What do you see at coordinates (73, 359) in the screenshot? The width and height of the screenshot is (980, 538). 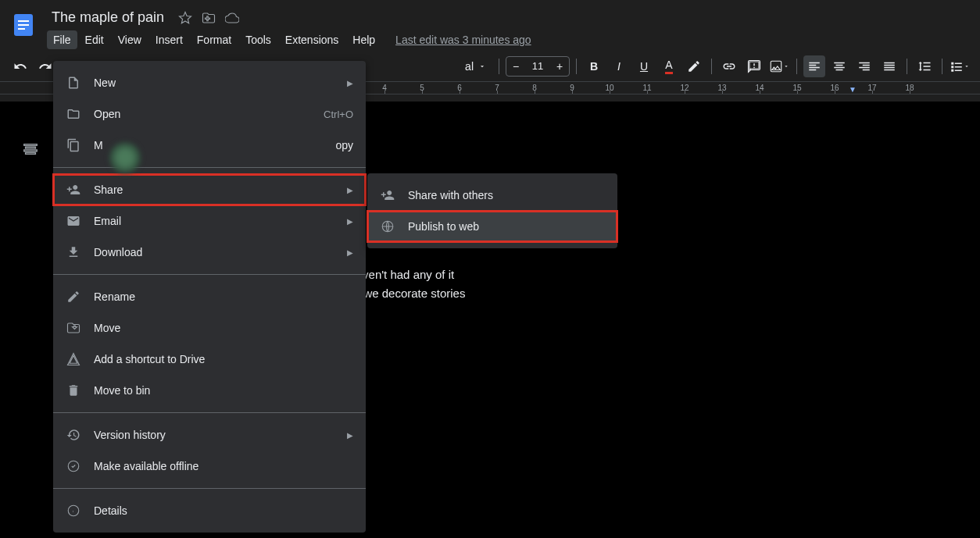 I see `drive-shortcut-icon` at bounding box center [73, 359].